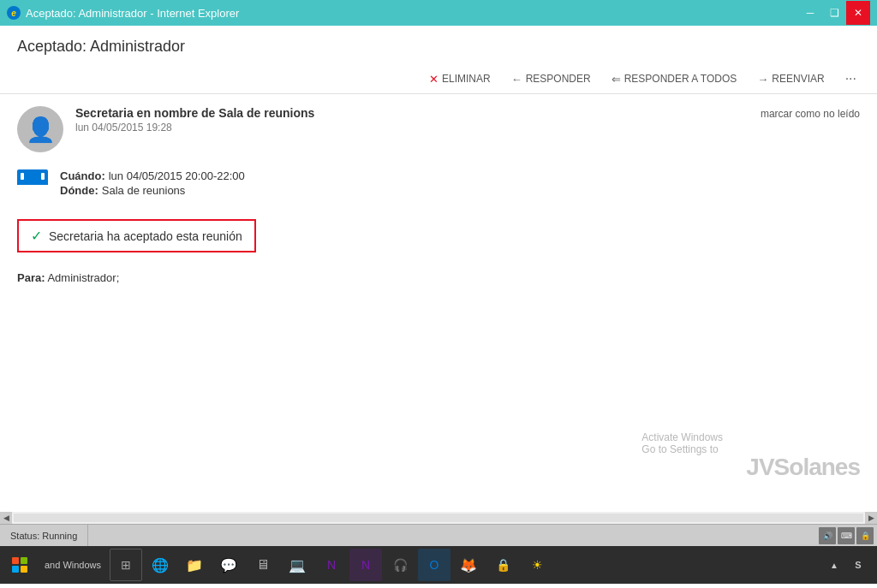  I want to click on title-bar-title: Aceptado: Administrador - Internet Explo…, so click(132, 14).